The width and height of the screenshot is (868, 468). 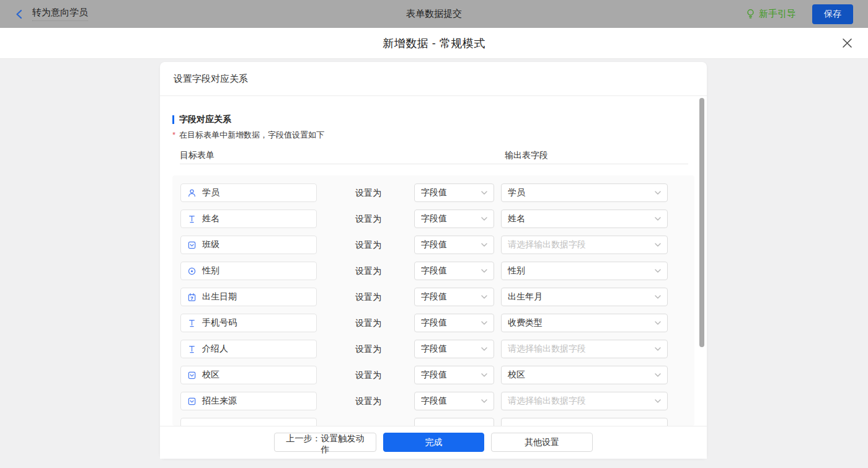 What do you see at coordinates (525, 297) in the screenshot?
I see `output-field-value: 出生年月` at bounding box center [525, 297].